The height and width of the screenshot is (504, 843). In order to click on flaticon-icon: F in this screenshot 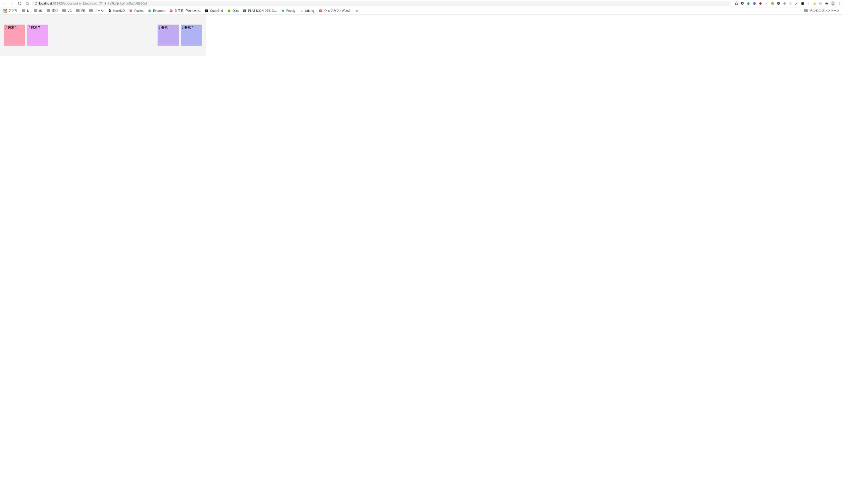, I will do `click(245, 11)`.